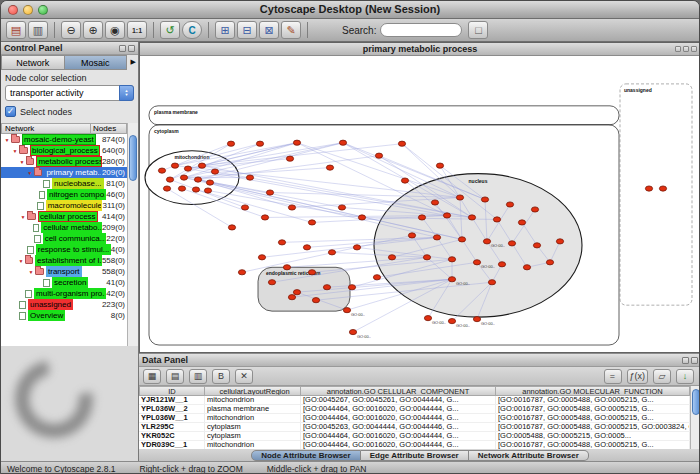 The width and height of the screenshot is (700, 474). What do you see at coordinates (64, 172) in the screenshot?
I see `tree-row: ▼primary metab..209(0)` at bounding box center [64, 172].